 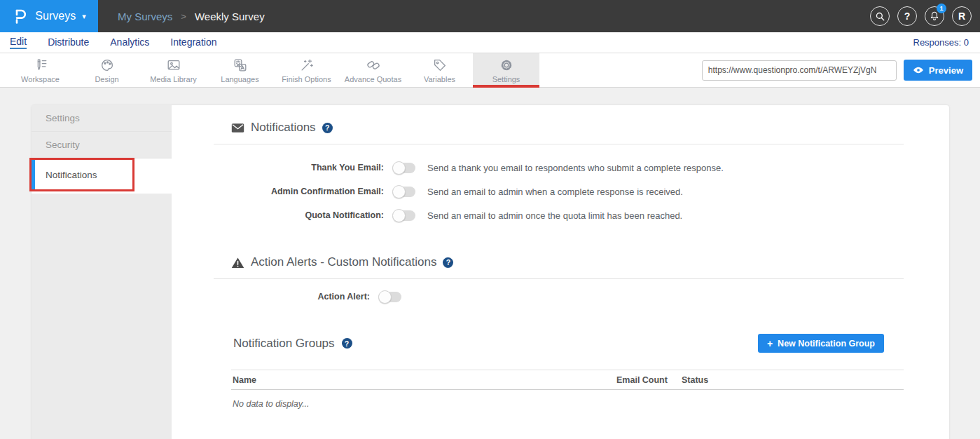 I want to click on nav-tab-integration: Integration, so click(x=193, y=42).